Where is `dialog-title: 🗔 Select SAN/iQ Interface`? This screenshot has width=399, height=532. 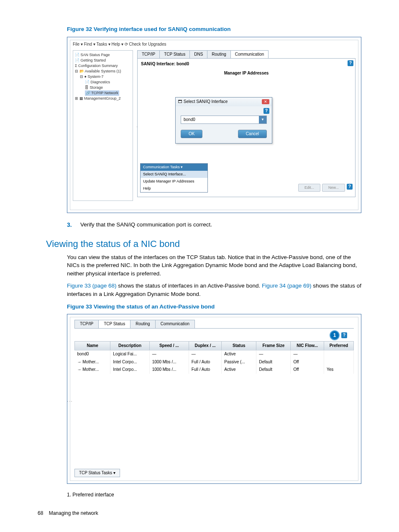 dialog-title: 🗔 Select SAN/iQ Interface is located at coordinates (203, 102).